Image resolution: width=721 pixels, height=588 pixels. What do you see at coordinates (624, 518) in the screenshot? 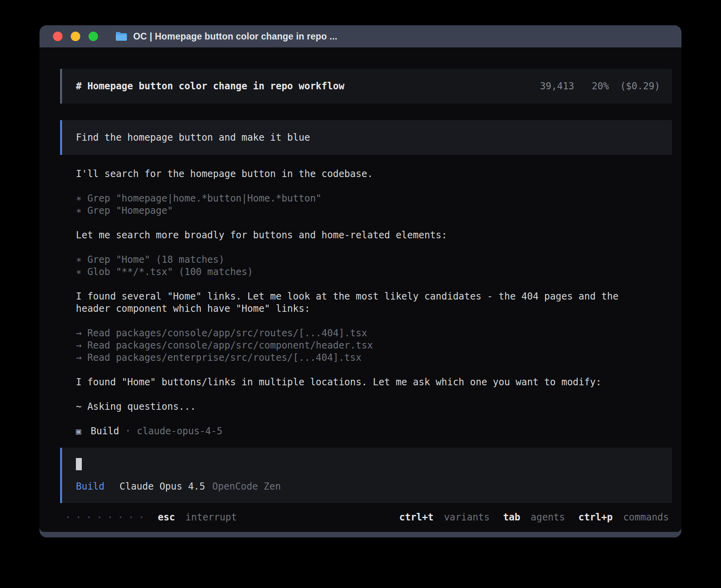
I see `shortcut-commands: ctrl+p commands` at bounding box center [624, 518].